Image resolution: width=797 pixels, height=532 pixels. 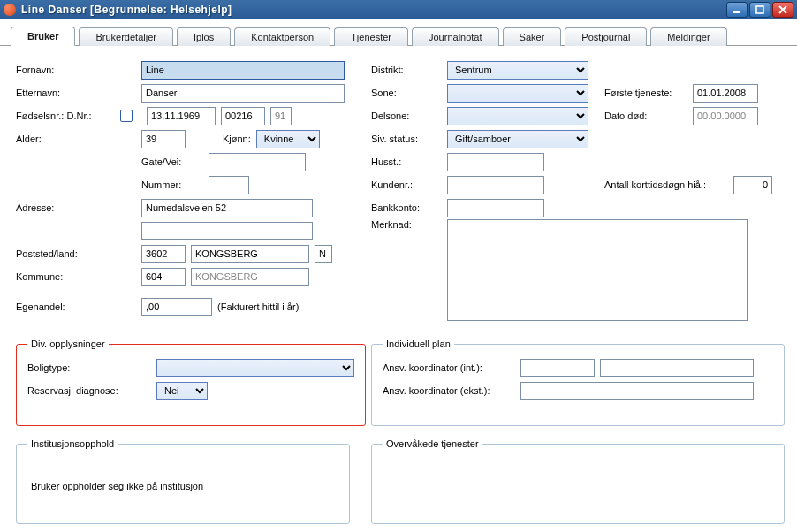 What do you see at coordinates (518, 94) in the screenshot?
I see `sone-select` at bounding box center [518, 94].